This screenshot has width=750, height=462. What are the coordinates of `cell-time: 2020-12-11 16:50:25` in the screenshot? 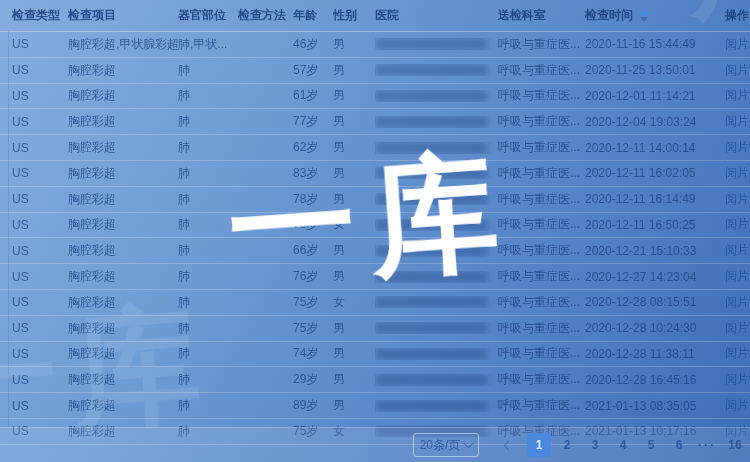 It's located at (655, 225).